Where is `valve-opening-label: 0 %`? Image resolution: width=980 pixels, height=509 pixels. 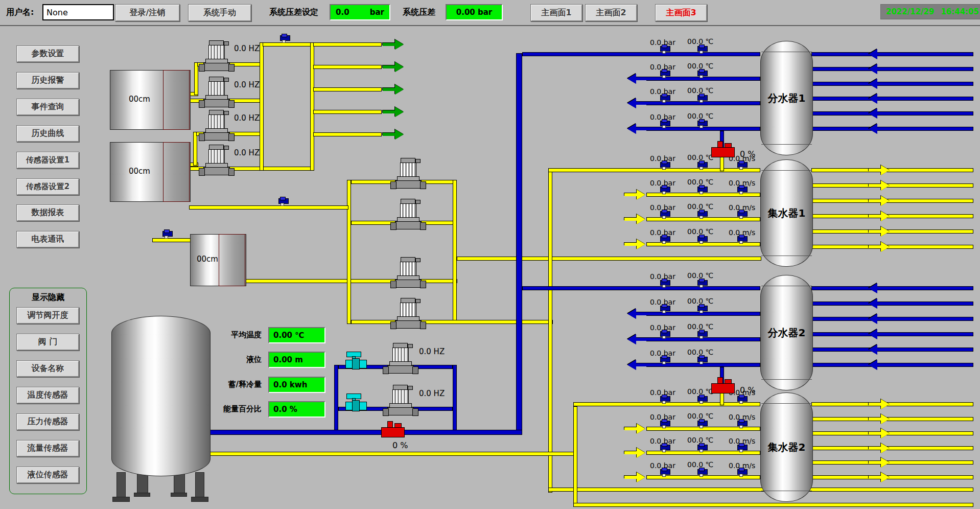 valve-opening-label: 0 % is located at coordinates (748, 390).